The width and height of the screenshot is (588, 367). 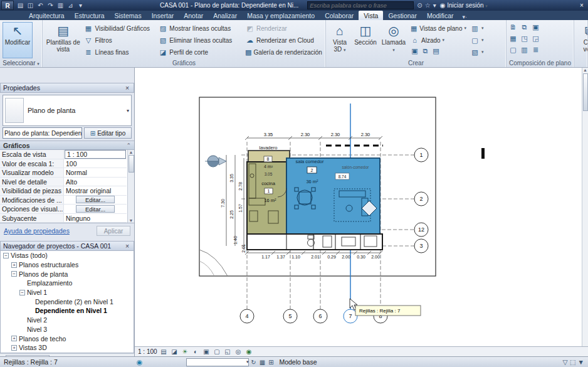 What do you see at coordinates (46, 15) in the screenshot?
I see `tab-arquitectura: Arquitectura` at bounding box center [46, 15].